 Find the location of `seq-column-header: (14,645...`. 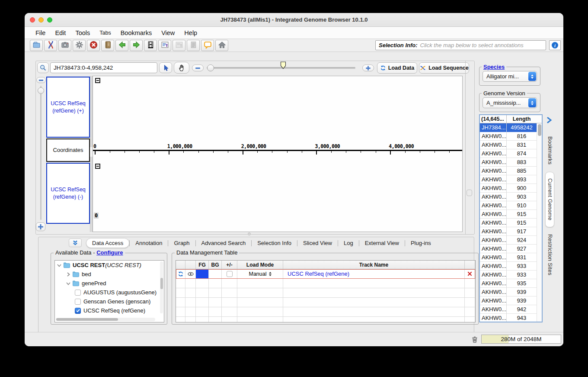

seq-column-header: (14,645... is located at coordinates (493, 119).